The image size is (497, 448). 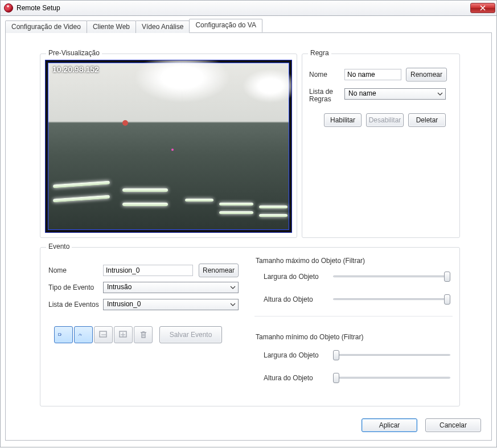 I want to click on regra-lista-select: No name, so click(x=395, y=94).